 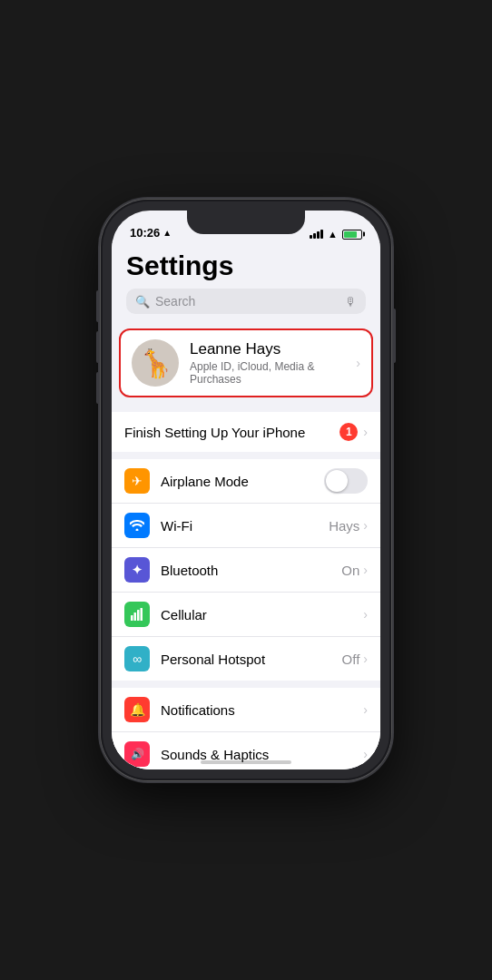 I want to click on airplane-mode-label: Airplane Mode, so click(x=242, y=481).